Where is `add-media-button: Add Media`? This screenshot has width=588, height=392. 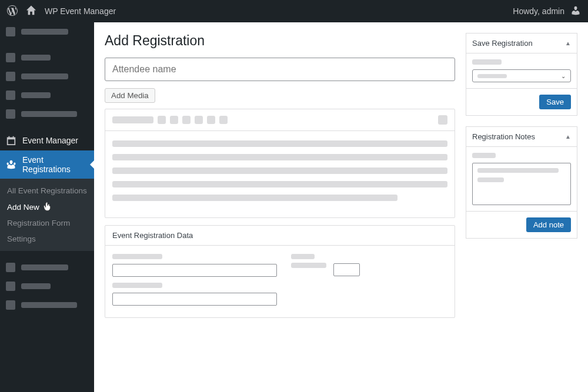 add-media-button: Add Media is located at coordinates (130, 95).